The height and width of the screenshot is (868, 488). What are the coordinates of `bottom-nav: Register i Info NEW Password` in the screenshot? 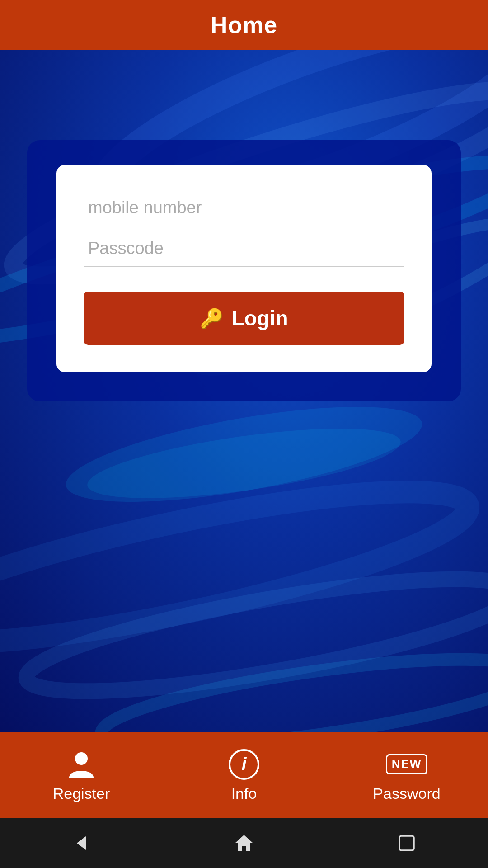 It's located at (244, 775).